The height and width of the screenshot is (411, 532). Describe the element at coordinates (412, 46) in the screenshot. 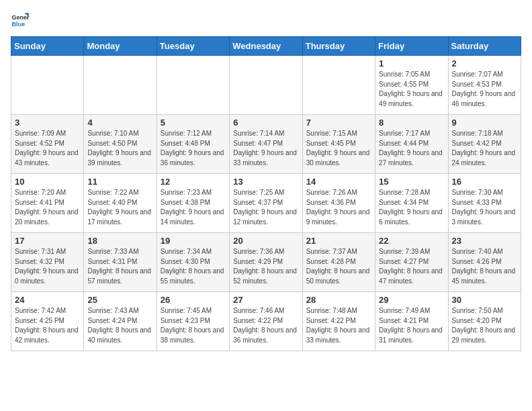

I see `col-header-friday: Friday` at that location.